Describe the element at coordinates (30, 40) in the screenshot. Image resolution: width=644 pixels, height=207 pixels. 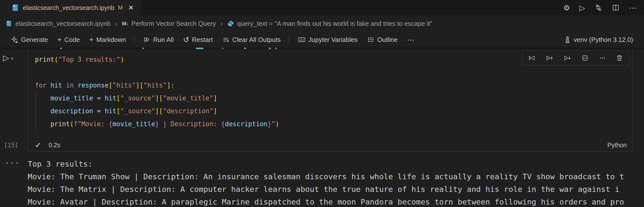
I see `generate-button: Generate` at that location.